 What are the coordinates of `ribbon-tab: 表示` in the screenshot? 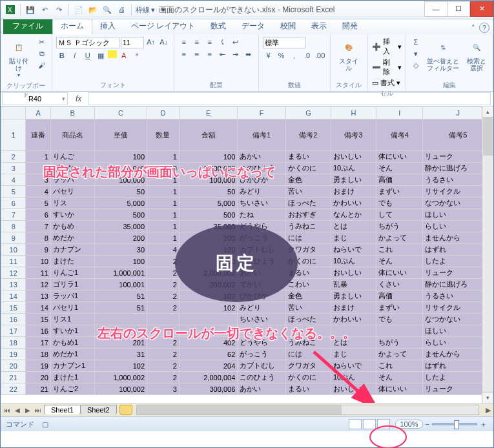 It's located at (319, 26).